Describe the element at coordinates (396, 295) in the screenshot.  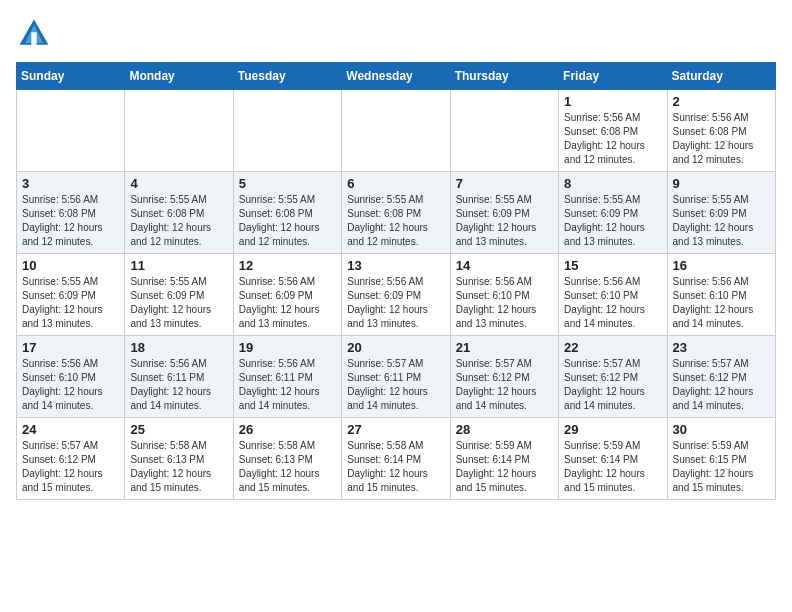
I see `calendar-cell: 13Sunrise: 5:56 AM Sunset: 6:09 PM Dayli…` at that location.